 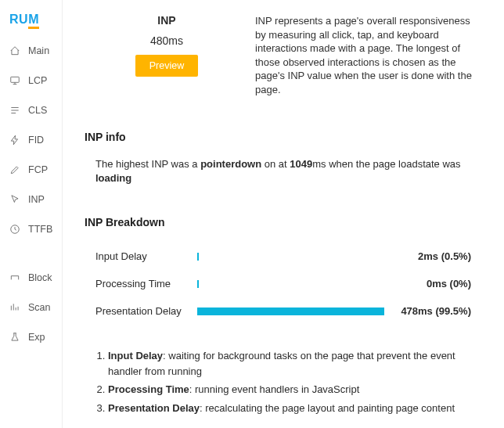 What do you see at coordinates (295, 408) in the screenshot?
I see `list-item: Presentation Delay: recalculating the pa…` at bounding box center [295, 408].